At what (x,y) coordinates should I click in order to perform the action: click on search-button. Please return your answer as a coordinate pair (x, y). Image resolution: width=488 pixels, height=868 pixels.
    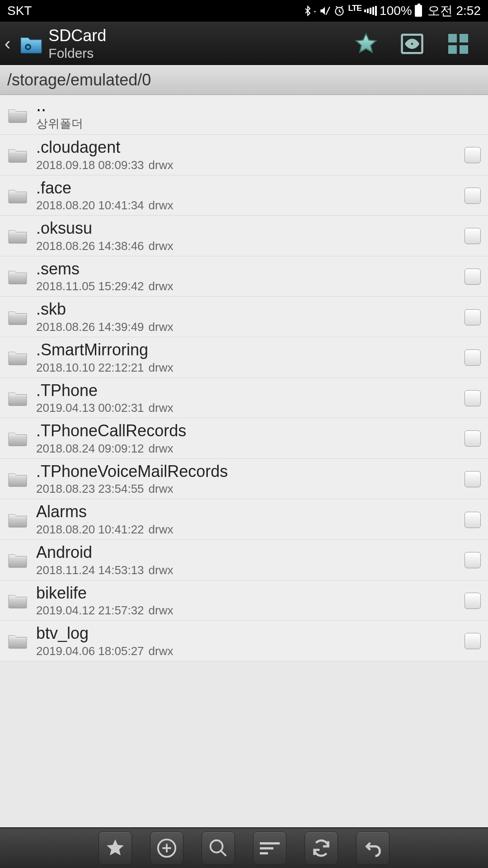
    Looking at the image, I should click on (218, 848).